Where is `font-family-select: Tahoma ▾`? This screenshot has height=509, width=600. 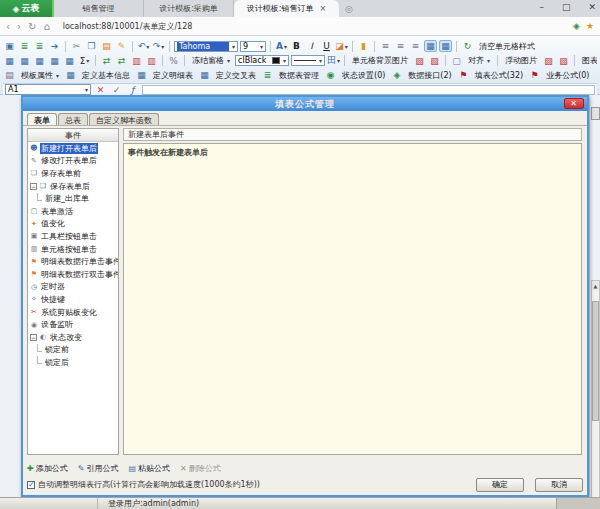 font-family-select: Tahoma ▾ is located at coordinates (206, 46).